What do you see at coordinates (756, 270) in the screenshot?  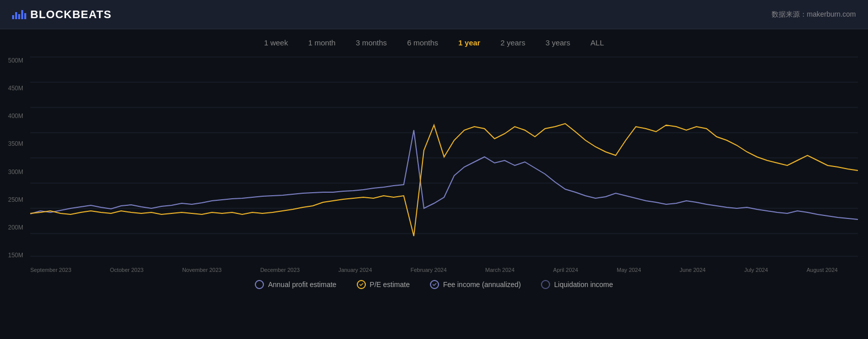 I see `x-label-jul2024: July 2024` at bounding box center [756, 270].